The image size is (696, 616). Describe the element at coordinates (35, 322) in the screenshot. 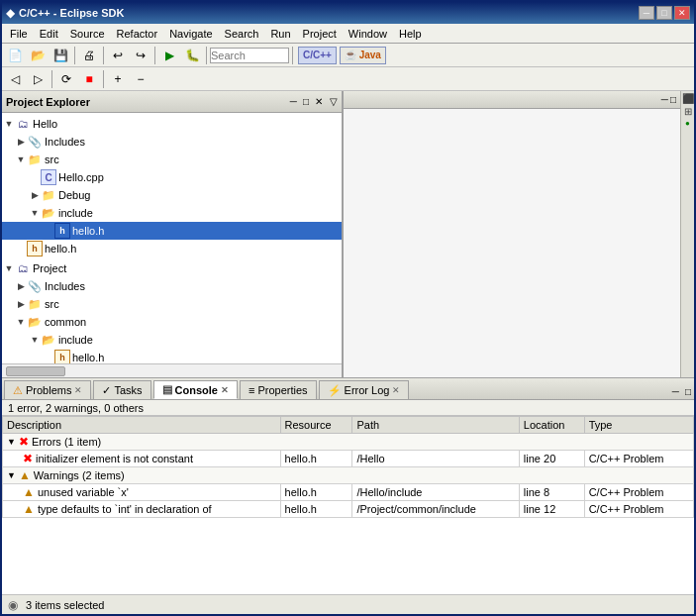

I see `folder-common-icon: 📂` at that location.